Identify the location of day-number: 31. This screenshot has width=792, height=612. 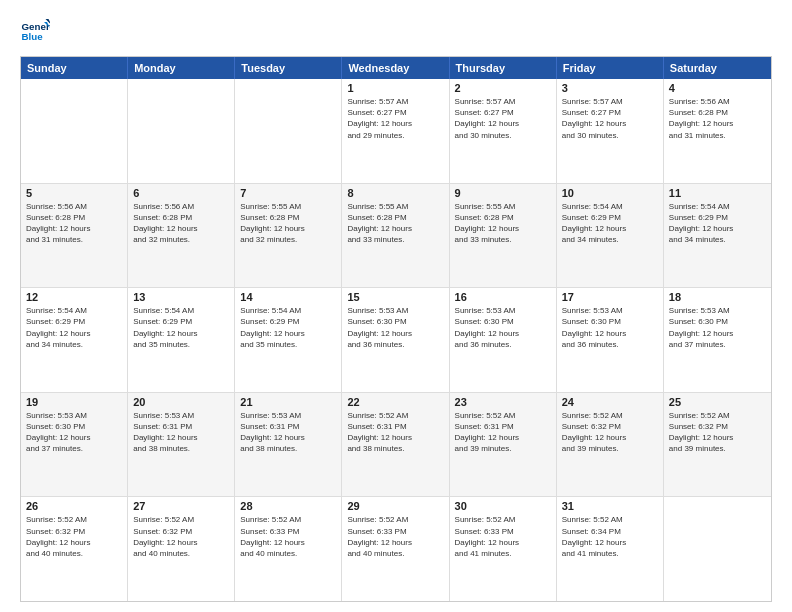
(610, 506).